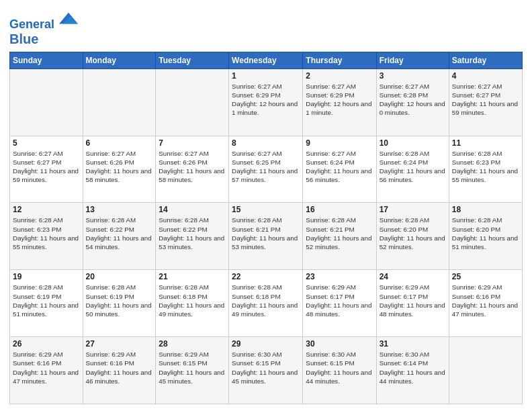  Describe the element at coordinates (340, 169) in the screenshot. I see `calendar-cell: 9Sunrise: 6:27 AM Sunset: 6:24 PM Daylig…` at that location.